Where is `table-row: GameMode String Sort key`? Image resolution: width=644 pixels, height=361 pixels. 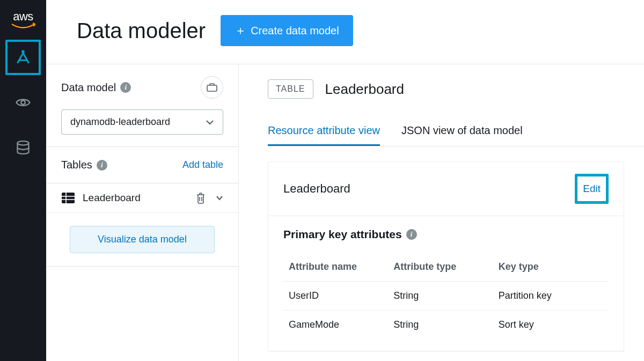 table-row: GameMode String Sort key is located at coordinates (446, 325).